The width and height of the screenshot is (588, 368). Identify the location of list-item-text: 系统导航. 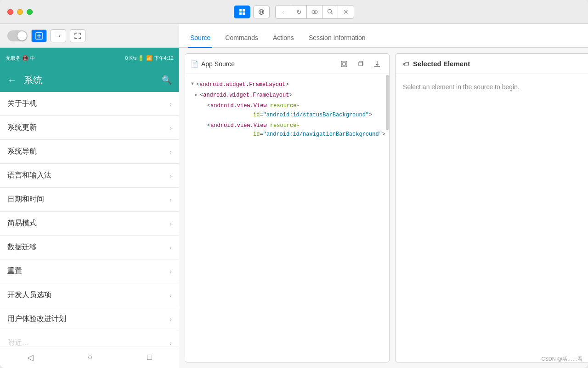
(22, 152).